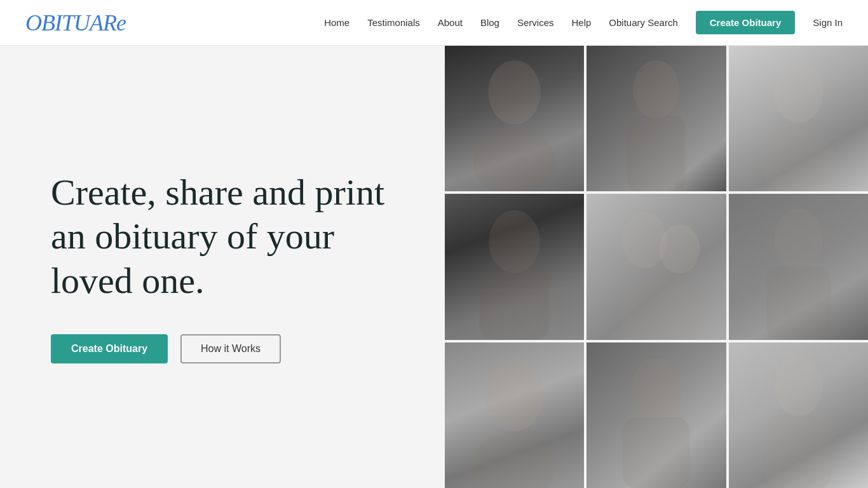  What do you see at coordinates (71, 23) in the screenshot?
I see `logo-main: OBITUAR` at bounding box center [71, 23].